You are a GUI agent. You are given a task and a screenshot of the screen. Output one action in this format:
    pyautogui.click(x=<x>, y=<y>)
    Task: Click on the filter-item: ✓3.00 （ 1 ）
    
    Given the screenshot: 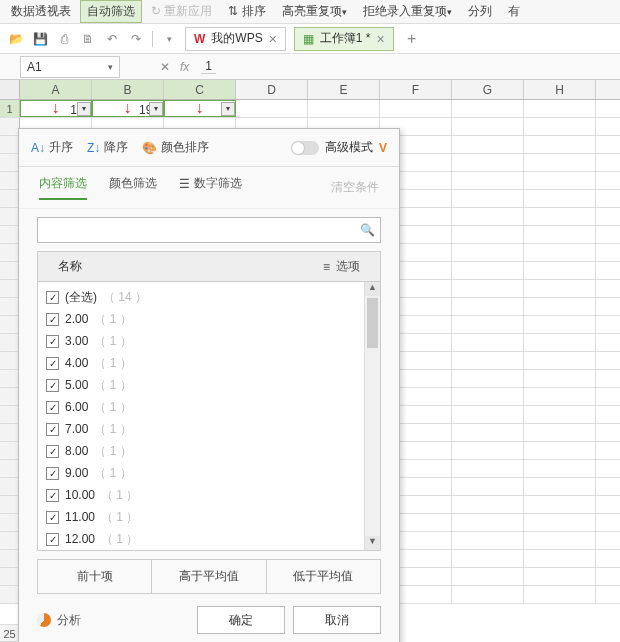 What is the action you would take?
    pyautogui.click(x=209, y=341)
    